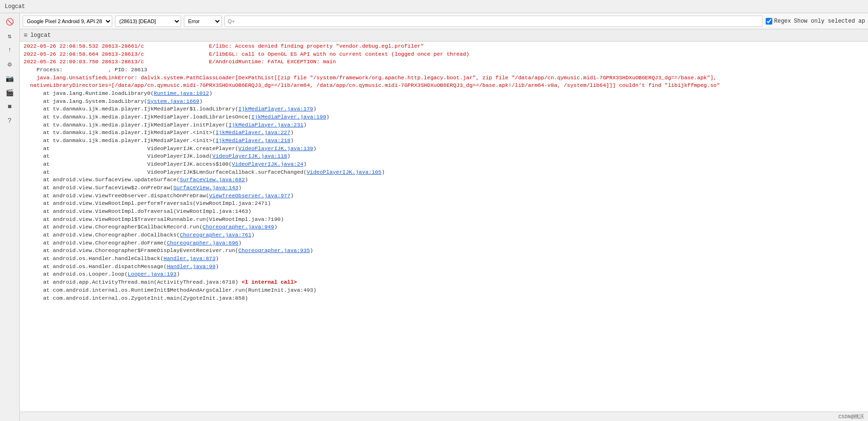  What do you see at coordinates (444, 180) in the screenshot?
I see `log-line: at android.view.SurfaceView.updateSurfac…` at bounding box center [444, 180].